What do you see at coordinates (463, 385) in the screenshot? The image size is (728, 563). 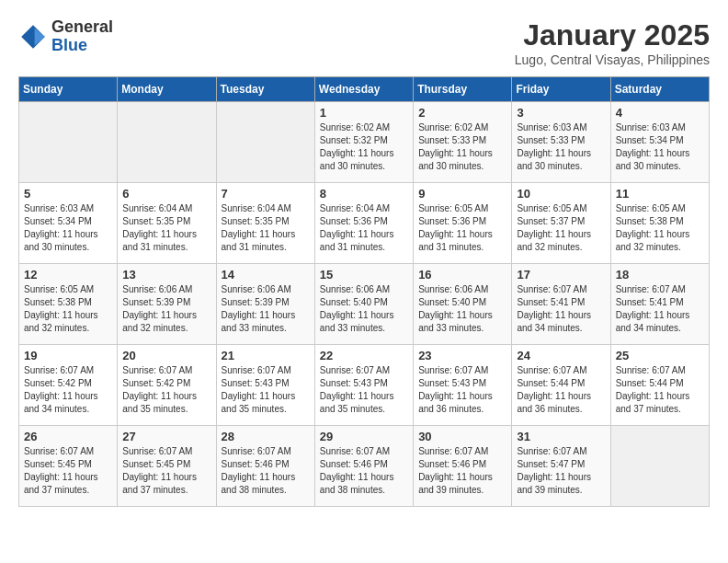 I see `table-row: 23Sunrise: 6:07 AMSunset: 5:43 PMDayligh…` at bounding box center [463, 385].